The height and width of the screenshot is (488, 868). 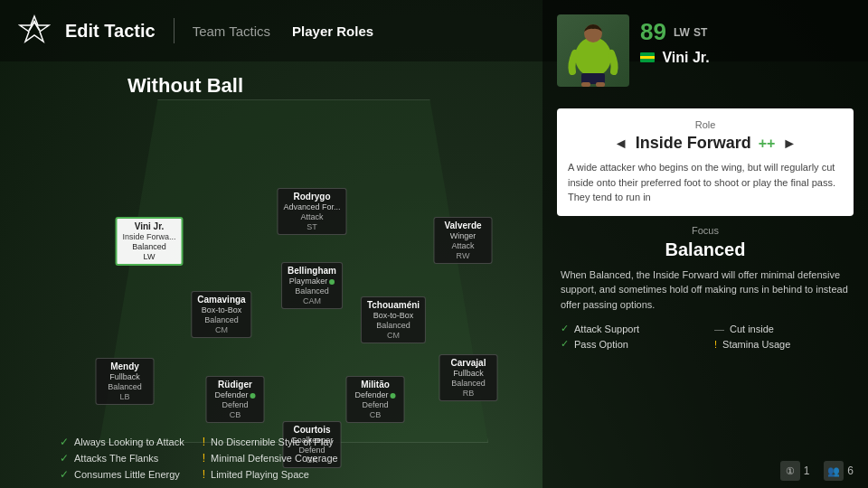 What do you see at coordinates (122, 442) in the screenshot?
I see `attr-item-1: ✓ Always Looking to Attack` at bounding box center [122, 442].